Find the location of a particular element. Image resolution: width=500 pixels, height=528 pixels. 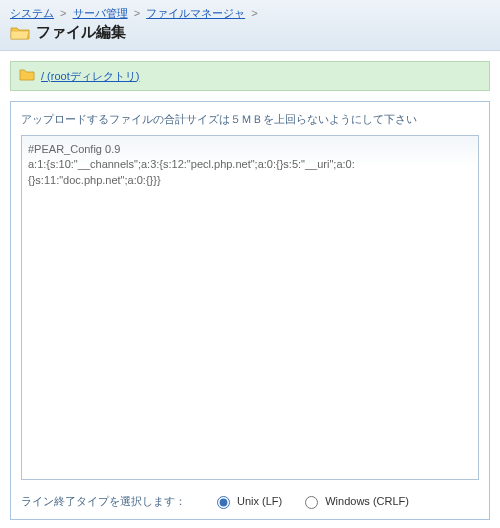

line-ending-row: ライン終了タイプを選択します： Unix (LF) Windows (CRLF) is located at coordinates (250, 501).